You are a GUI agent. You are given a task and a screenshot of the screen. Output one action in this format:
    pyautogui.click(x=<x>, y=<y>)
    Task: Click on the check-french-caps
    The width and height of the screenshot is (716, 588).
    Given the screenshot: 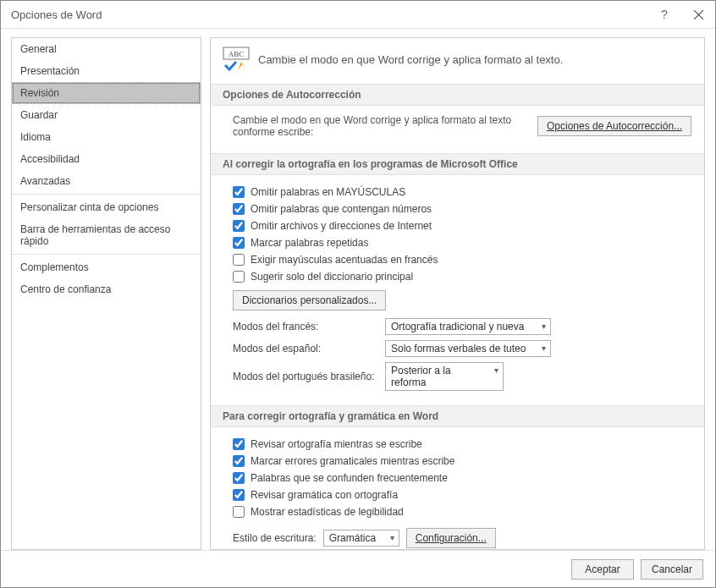 What is the action you would take?
    pyautogui.click(x=239, y=260)
    